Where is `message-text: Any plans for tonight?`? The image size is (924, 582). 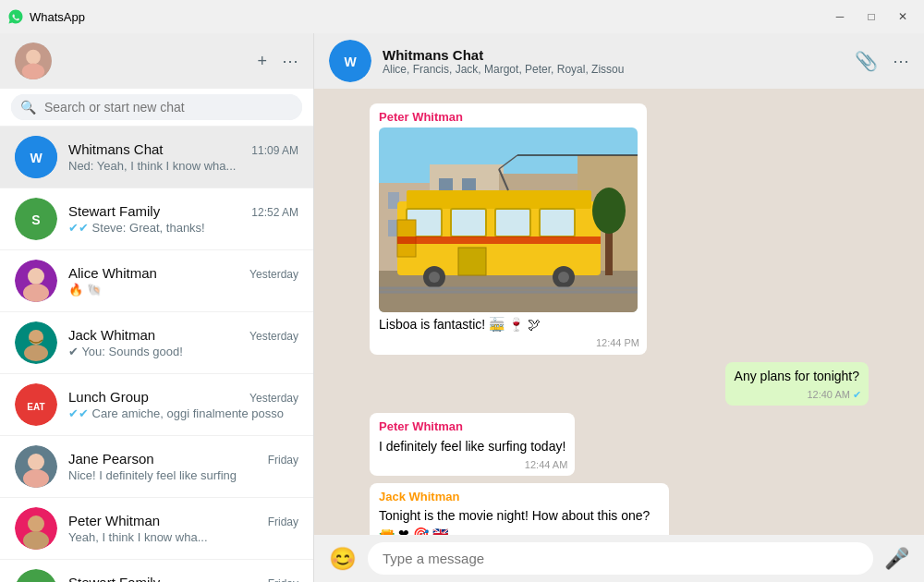 message-text: Any plans for tonight? is located at coordinates (796, 377).